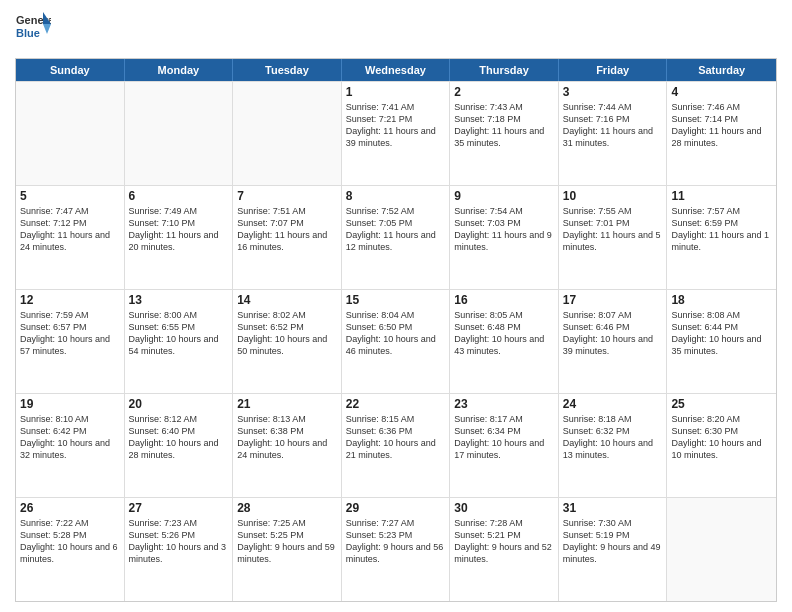 This screenshot has width=792, height=612. I want to click on calendar-cell: 2Sunrise: 7:43 AM Sunset: 7:18 PM Daylig…, so click(504, 134).